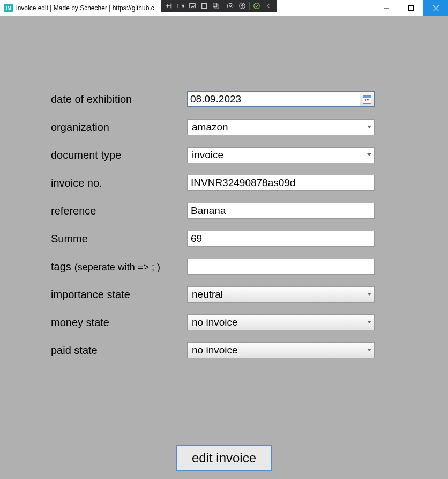 This screenshot has height=479, width=448. I want to click on record-icon, so click(181, 6).